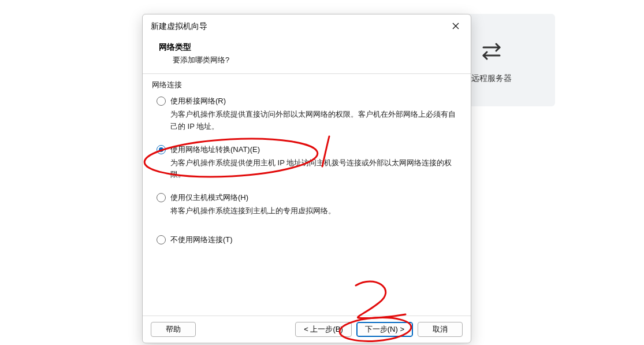 This screenshot has height=345, width=644. What do you see at coordinates (315, 121) in the screenshot?
I see `radio-bridged-desc: 为客户机操作系统提供直接访问外部以太网网络的权限。客户机在外部网络上必须有自己的…` at bounding box center [315, 121].